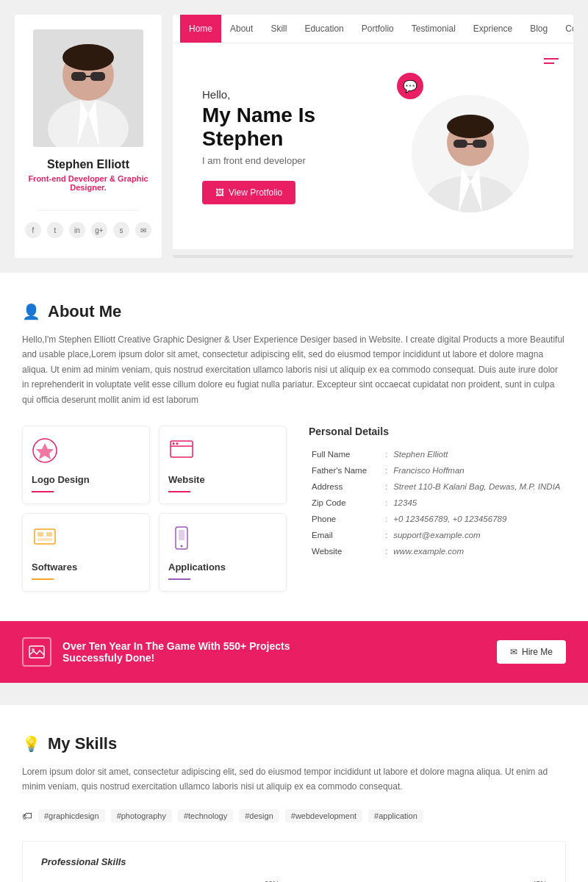  Describe the element at coordinates (121, 230) in the screenshot. I see `skype-icon: s` at that location.